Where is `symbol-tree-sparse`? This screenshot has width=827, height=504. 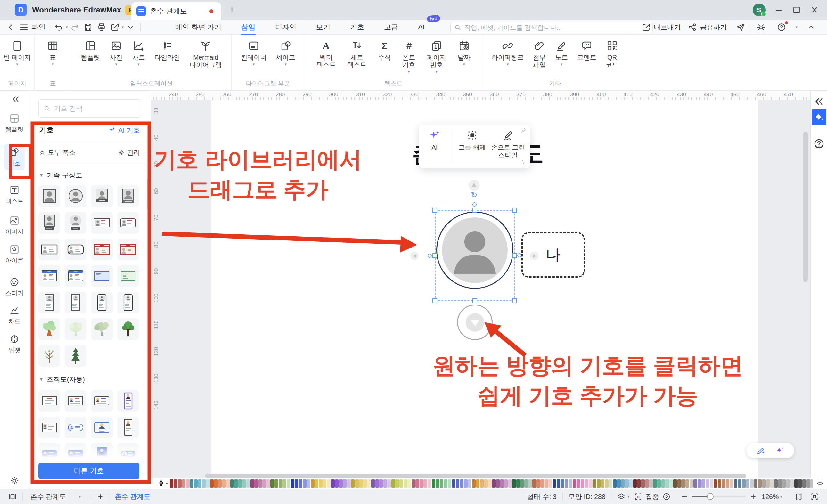
symbol-tree-sparse is located at coordinates (49, 356).